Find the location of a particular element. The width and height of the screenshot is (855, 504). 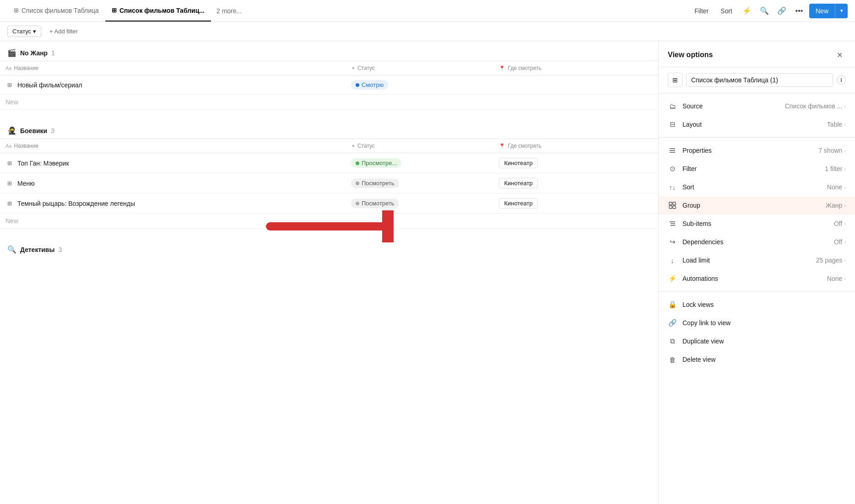

link-button: 🔗 is located at coordinates (782, 11).